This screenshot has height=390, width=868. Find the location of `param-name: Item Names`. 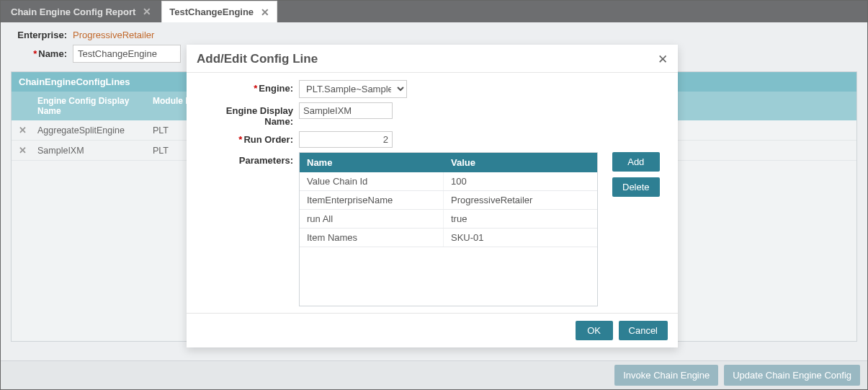

param-name: Item Names is located at coordinates (372, 238).